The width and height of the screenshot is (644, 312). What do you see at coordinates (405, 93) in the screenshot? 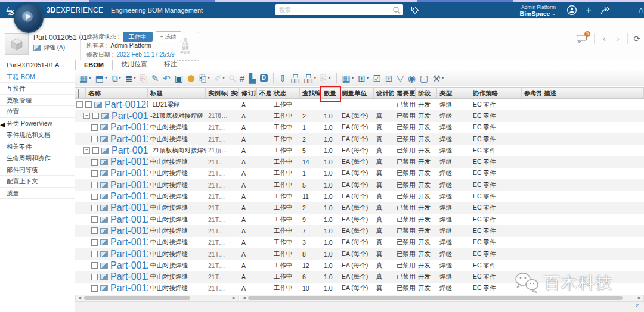
I see `column-header-需要更新: 需要更新` at bounding box center [405, 93].